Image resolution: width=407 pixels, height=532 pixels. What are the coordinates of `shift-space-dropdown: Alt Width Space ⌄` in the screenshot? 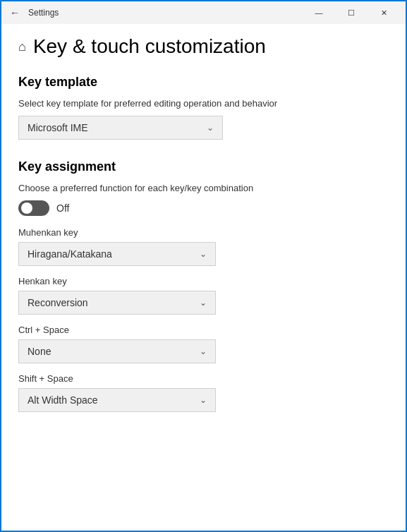 It's located at (117, 400).